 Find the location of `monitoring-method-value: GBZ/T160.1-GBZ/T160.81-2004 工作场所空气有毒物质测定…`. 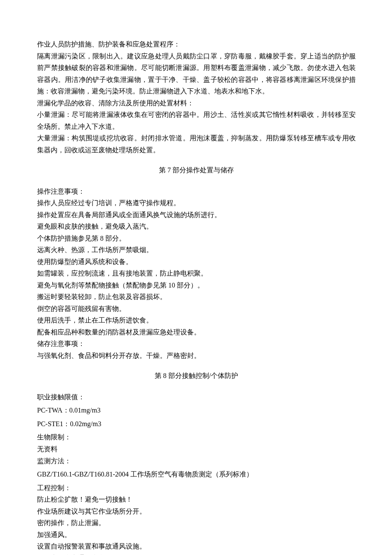

monitoring-method-value: GBZ/T160.1-GBZ/T160.81-2004 工作场所空气有毒物质测定… is located at coordinates (196, 474).